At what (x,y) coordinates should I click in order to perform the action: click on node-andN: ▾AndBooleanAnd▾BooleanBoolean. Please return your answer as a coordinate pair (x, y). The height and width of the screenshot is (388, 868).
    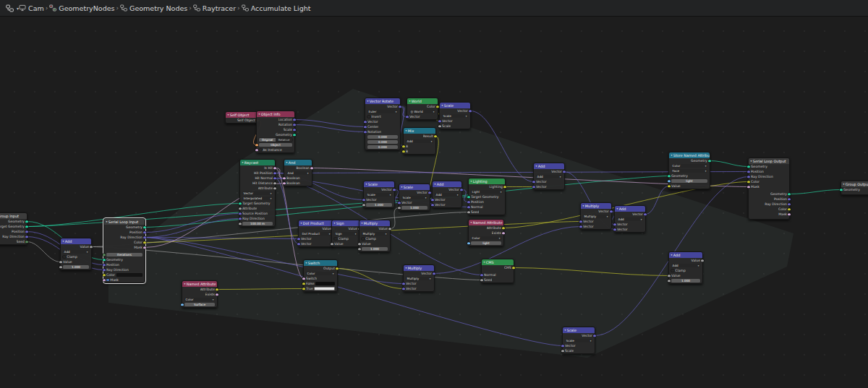
    Looking at the image, I should click on (298, 173).